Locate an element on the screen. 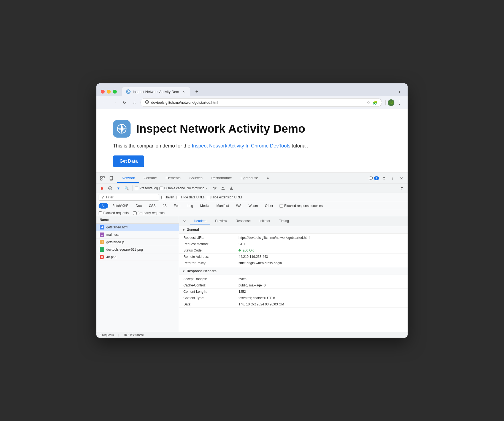 The image size is (504, 421). filter-wasm: Wasm is located at coordinates (253, 206).